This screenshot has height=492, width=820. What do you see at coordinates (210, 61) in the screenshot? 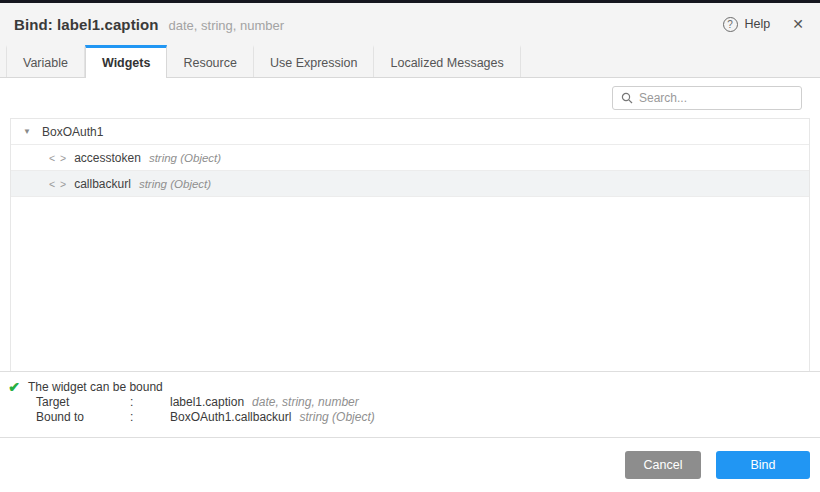
I see `tab-resource: Resource` at bounding box center [210, 61].